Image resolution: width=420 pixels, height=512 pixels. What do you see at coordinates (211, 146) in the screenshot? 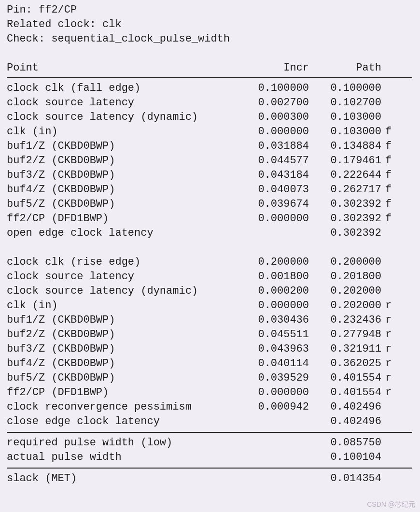
I see `table-row: buf1/Z (CKBD0BWP)0.0318840.134884f` at bounding box center [211, 146].